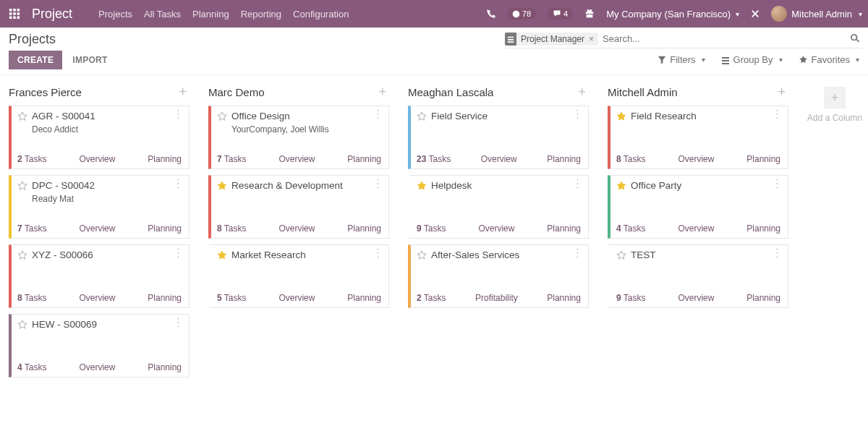 The height and width of the screenshot is (431, 868). Describe the element at coordinates (299, 137) in the screenshot. I see `kanban-card: Office DesignYourCompany, Joel Willis···…` at that location.